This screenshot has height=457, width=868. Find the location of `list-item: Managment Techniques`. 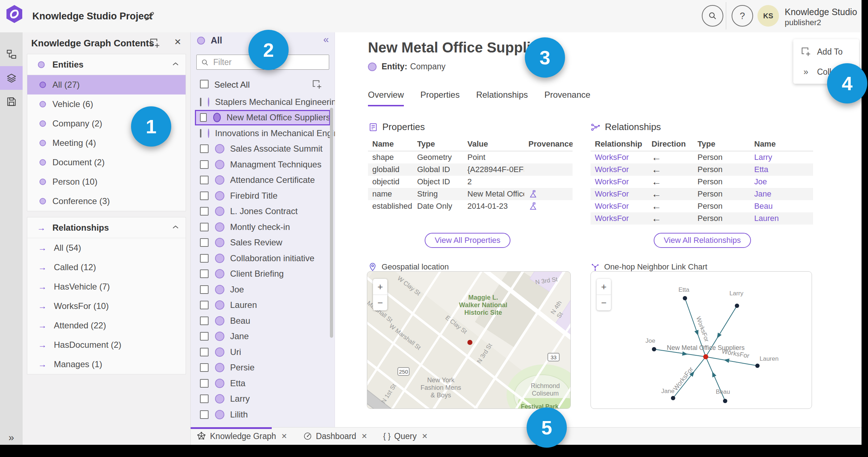

list-item: Managment Techniques is located at coordinates (263, 165).